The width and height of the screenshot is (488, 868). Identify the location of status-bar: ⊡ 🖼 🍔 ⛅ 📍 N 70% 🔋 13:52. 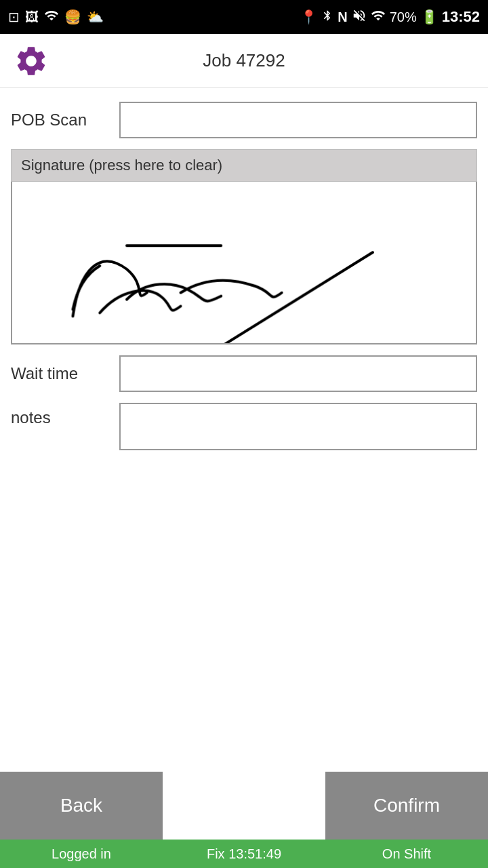
(244, 17).